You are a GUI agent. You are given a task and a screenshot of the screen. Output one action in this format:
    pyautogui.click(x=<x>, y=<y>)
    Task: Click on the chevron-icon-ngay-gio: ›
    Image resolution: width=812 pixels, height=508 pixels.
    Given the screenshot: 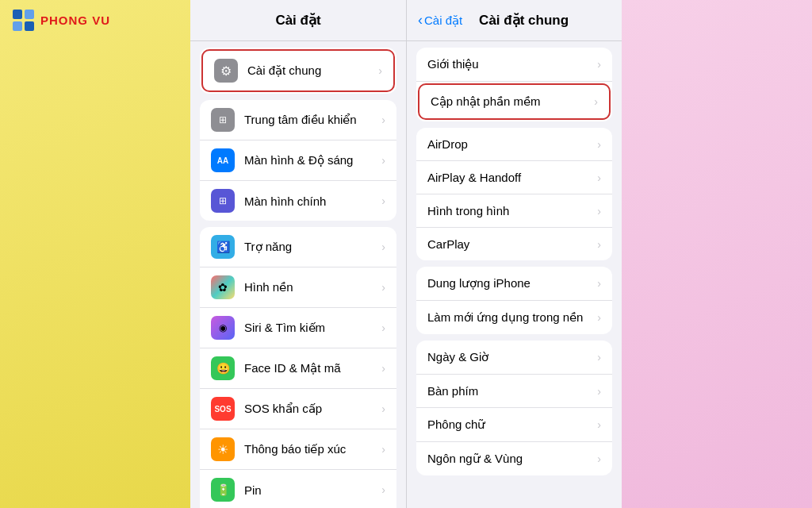 What is the action you would take?
    pyautogui.click(x=599, y=357)
    